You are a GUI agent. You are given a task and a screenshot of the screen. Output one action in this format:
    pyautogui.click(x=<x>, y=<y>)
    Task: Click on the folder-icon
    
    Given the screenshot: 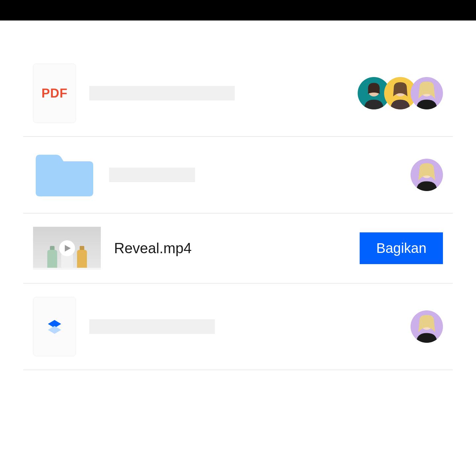 What is the action you would take?
    pyautogui.click(x=64, y=175)
    